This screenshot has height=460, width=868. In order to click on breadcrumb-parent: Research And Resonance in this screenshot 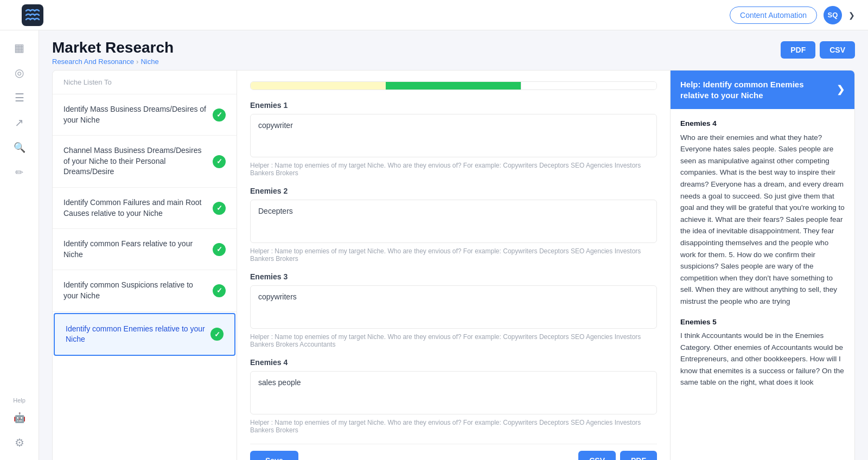, I will do `click(93, 62)`.